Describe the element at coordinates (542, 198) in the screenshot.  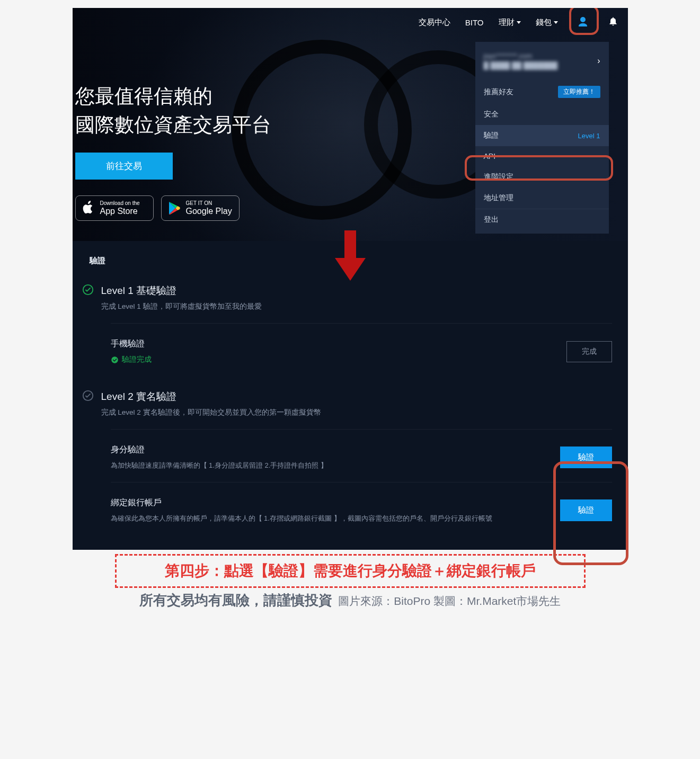
I see `dropdown-address: 地址管理` at that location.